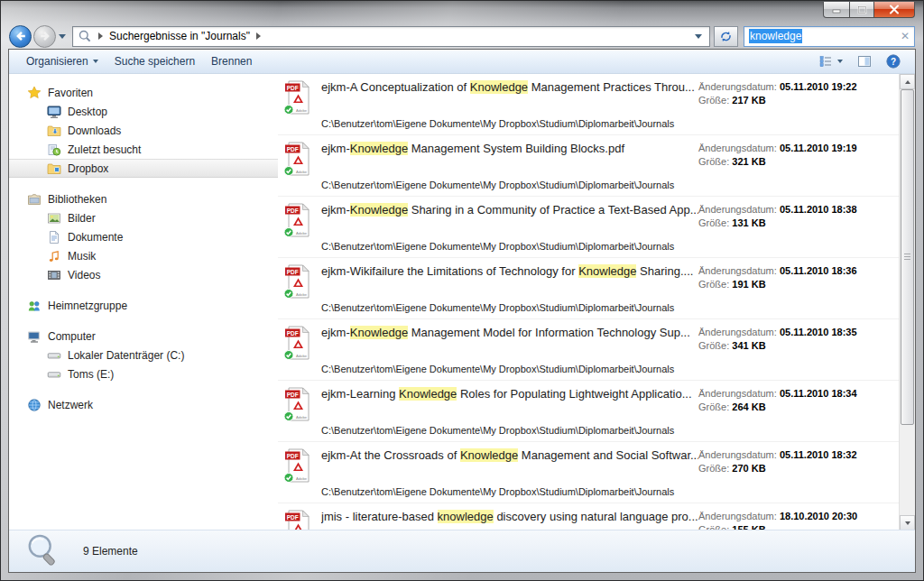 Image resolution: width=924 pixels, height=581 pixels. I want to click on search-query-text: knowledge, so click(776, 36).